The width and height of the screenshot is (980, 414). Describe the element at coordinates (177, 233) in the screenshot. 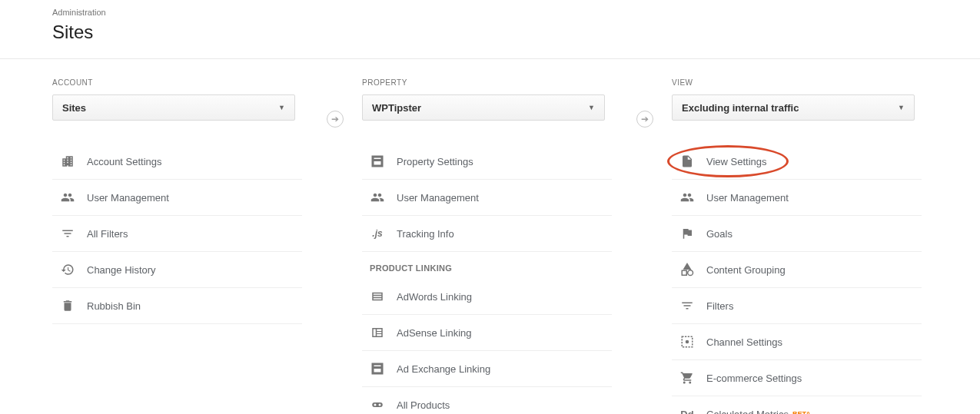

I see `account-nav: Account Settings User Management All Fil…` at that location.